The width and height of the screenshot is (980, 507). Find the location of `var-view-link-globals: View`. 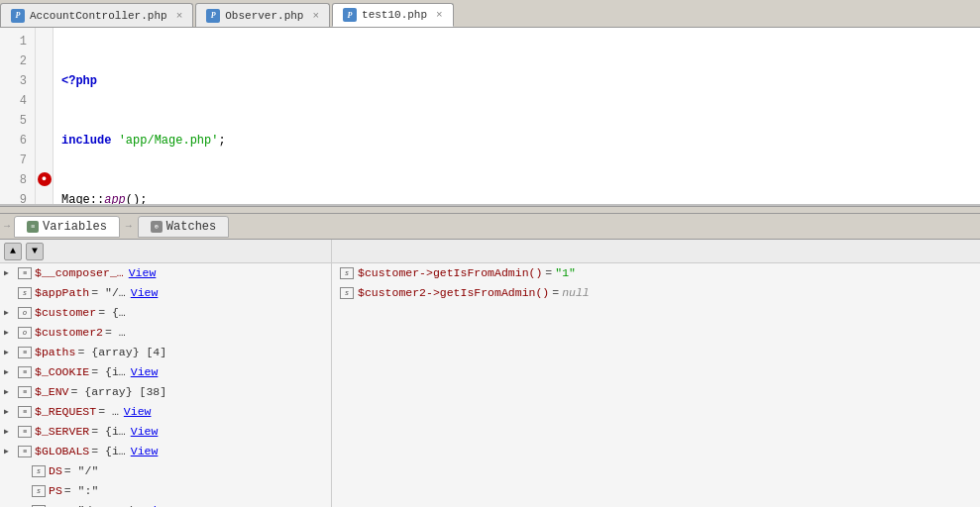

var-view-link-globals: View is located at coordinates (145, 452).